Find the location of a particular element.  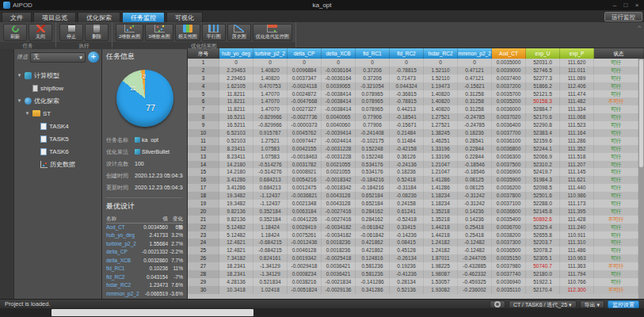

table-row: 128.234111.075830.0042155-0.00312280.152… is located at coordinates (413, 149).